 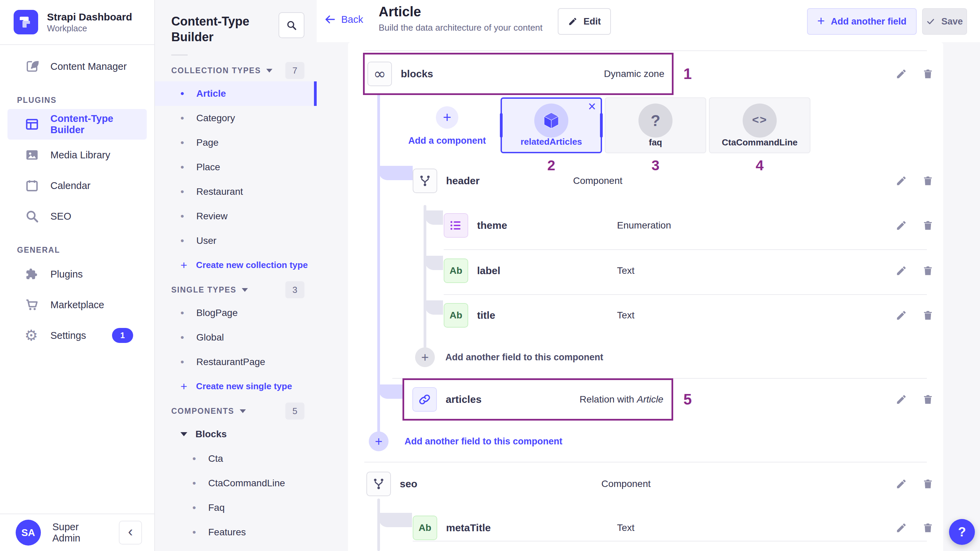 I want to click on close-icon: ×, so click(x=592, y=107).